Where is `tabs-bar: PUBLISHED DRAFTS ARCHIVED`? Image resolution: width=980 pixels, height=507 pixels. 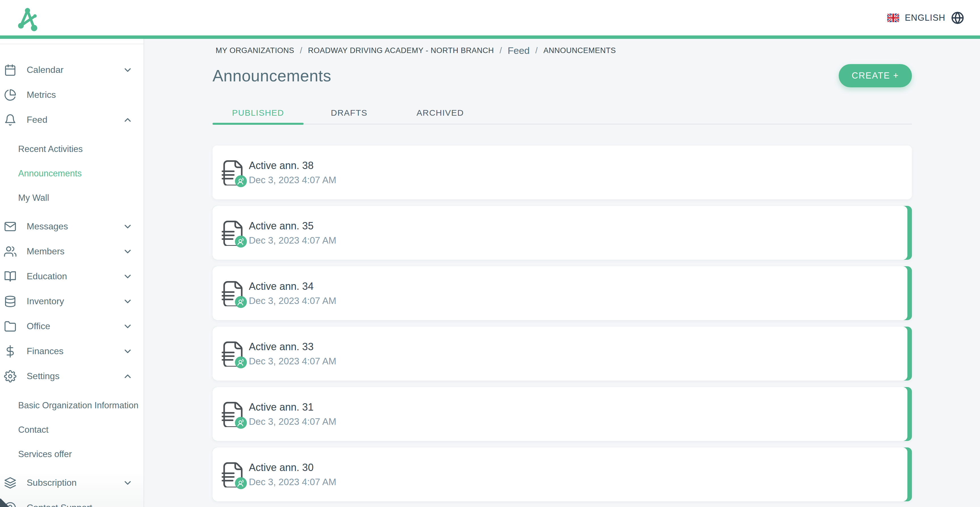 tabs-bar: PUBLISHED DRAFTS ARCHIVED is located at coordinates (562, 113).